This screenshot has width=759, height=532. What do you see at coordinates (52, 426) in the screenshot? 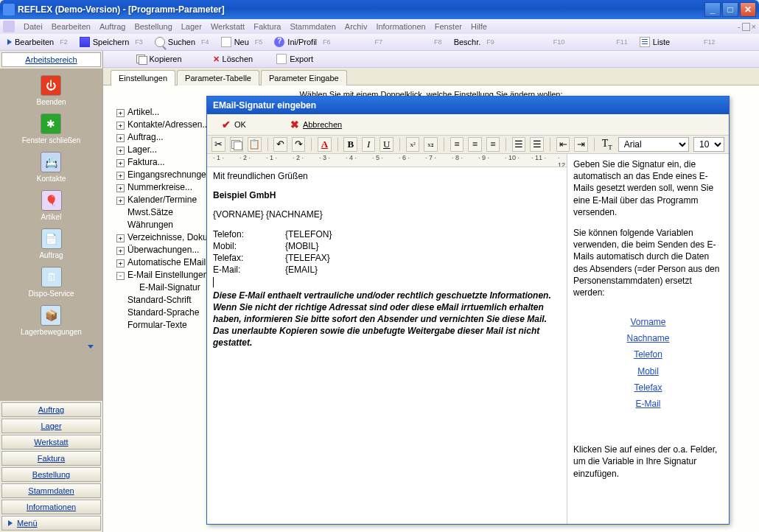
I see `navbtn-lager: Lager` at bounding box center [52, 426].